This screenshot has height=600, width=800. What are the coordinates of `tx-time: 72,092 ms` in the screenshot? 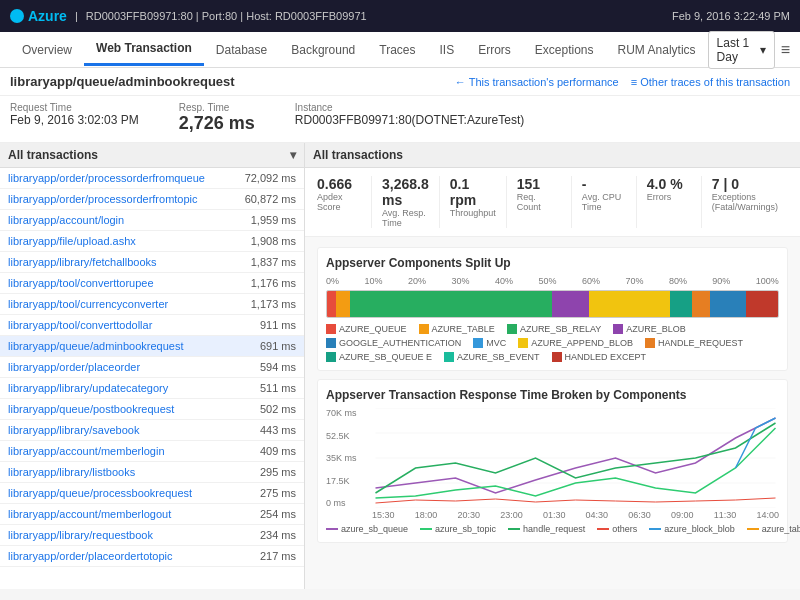 It's located at (270, 178).